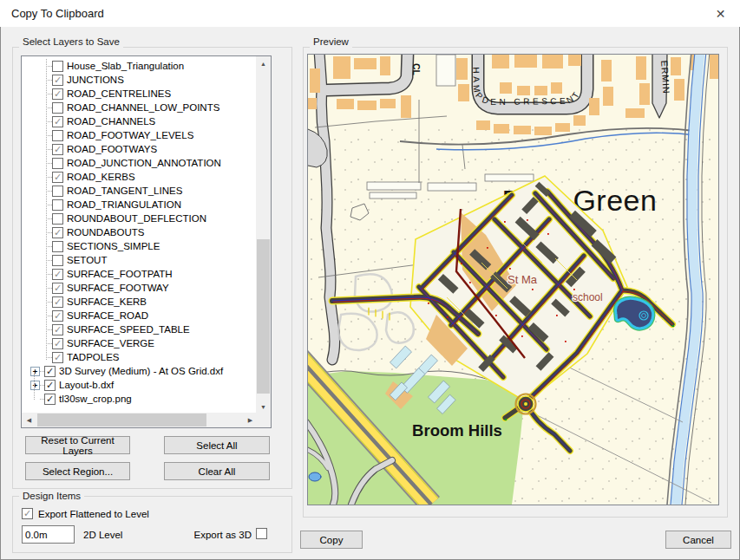 This screenshot has height=560, width=740. I want to click on clear-all-button: Clear All, so click(217, 472).